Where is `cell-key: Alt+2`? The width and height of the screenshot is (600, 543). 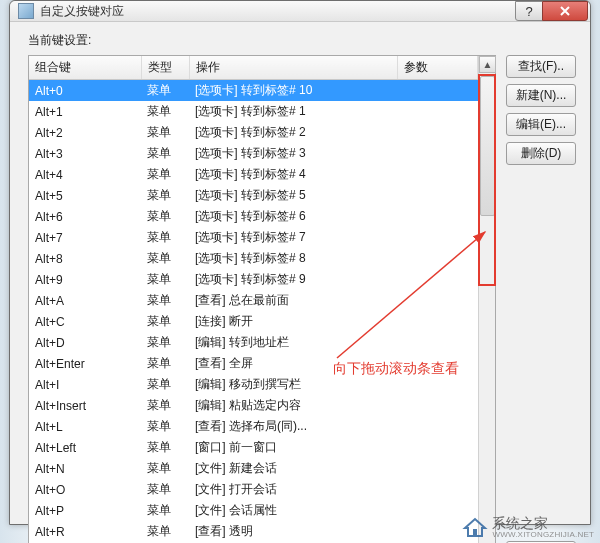 cell-key: Alt+2 is located at coordinates (85, 132).